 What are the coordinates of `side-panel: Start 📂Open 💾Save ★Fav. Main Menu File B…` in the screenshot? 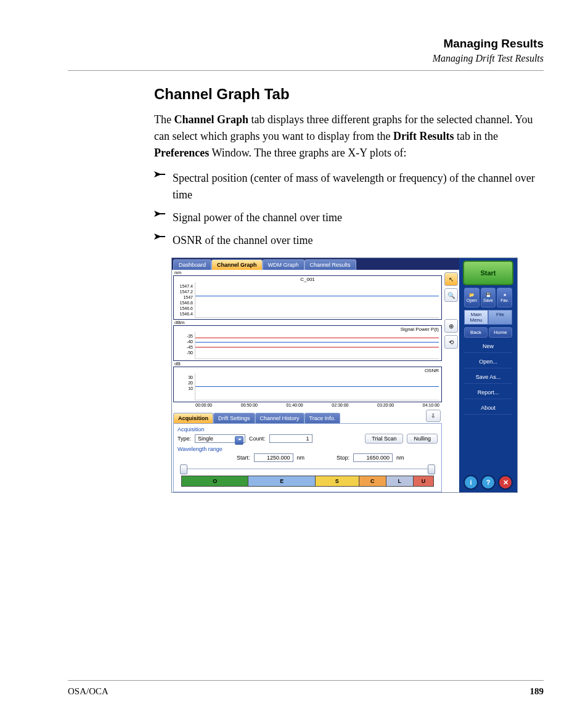 It's located at (488, 375).